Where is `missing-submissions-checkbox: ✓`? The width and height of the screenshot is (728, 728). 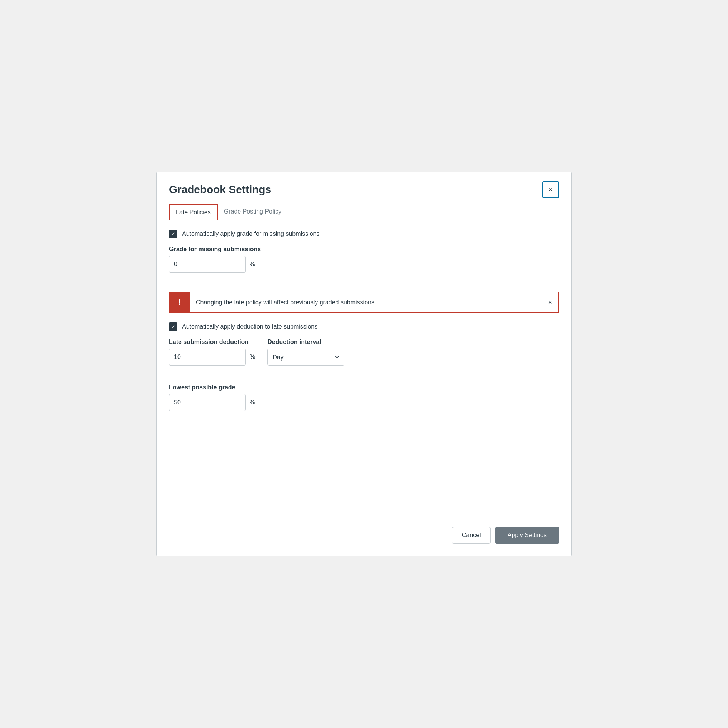 missing-submissions-checkbox: ✓ is located at coordinates (173, 234).